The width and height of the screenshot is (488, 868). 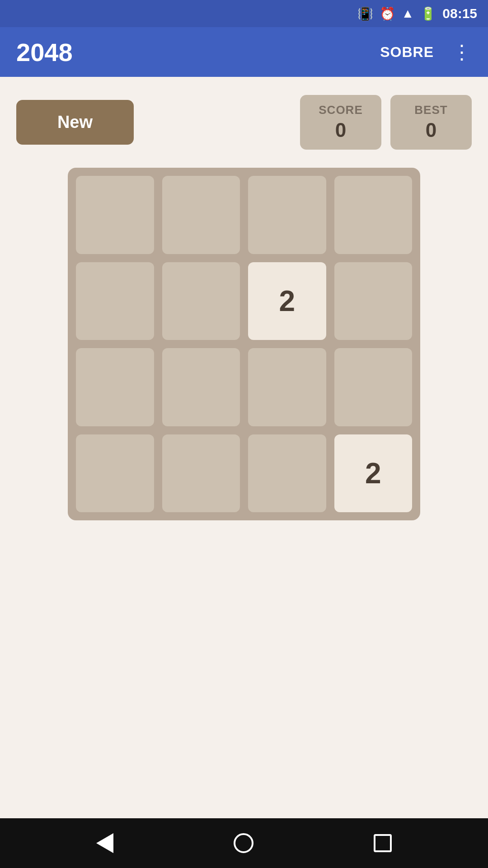 What do you see at coordinates (418, 14) in the screenshot?
I see `status-icons: 📳 ⏰ ▲ 🔋 08:15` at bounding box center [418, 14].